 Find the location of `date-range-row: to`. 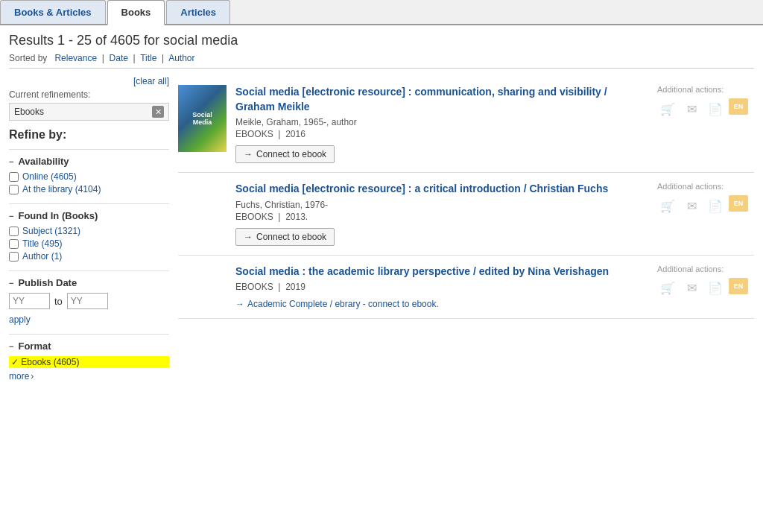

date-range-row: to is located at coordinates (89, 301).